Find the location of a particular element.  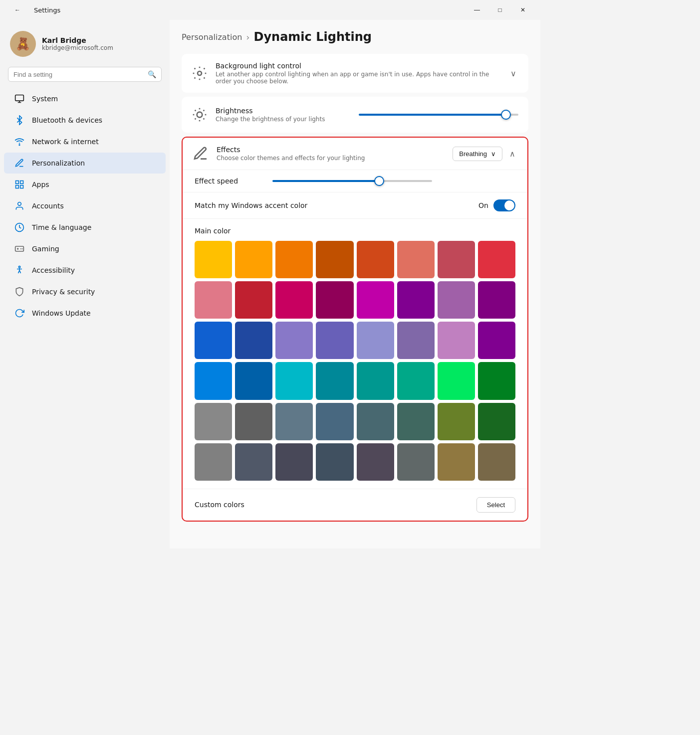

sidebar-item-update: Windows Update is located at coordinates (85, 313).